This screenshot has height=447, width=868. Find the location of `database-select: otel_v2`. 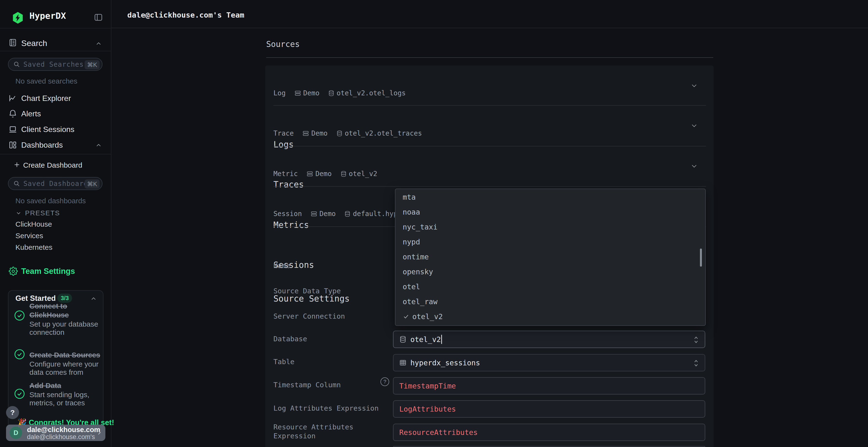

database-select: otel_v2 is located at coordinates (549, 339).